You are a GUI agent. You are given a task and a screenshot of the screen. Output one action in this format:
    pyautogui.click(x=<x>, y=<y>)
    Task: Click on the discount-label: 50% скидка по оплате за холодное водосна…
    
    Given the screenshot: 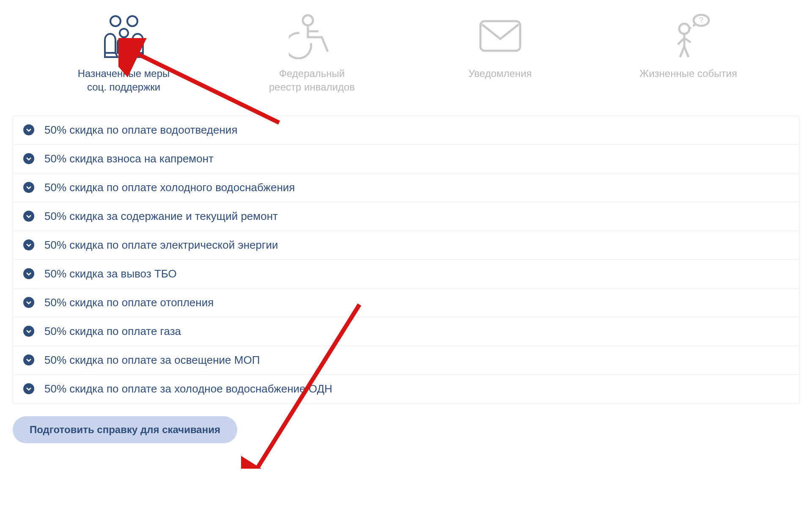 What is the action you would take?
    pyautogui.click(x=189, y=389)
    